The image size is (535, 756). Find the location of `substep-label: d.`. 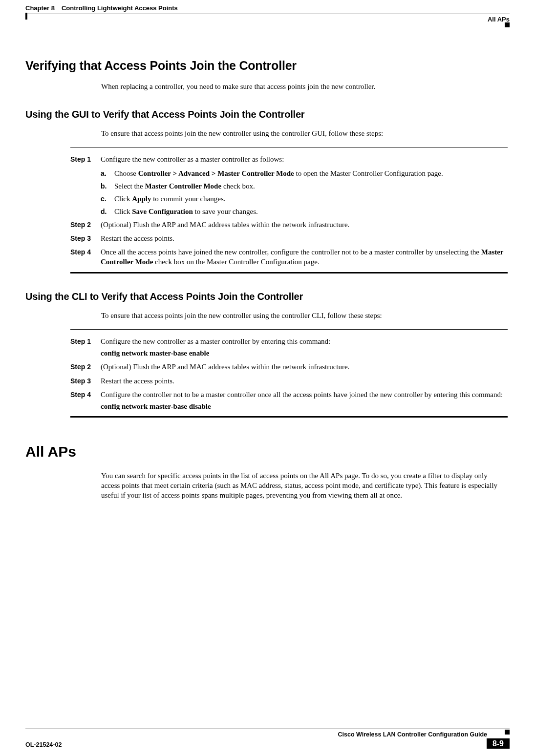

substep-label: d. is located at coordinates (107, 211).